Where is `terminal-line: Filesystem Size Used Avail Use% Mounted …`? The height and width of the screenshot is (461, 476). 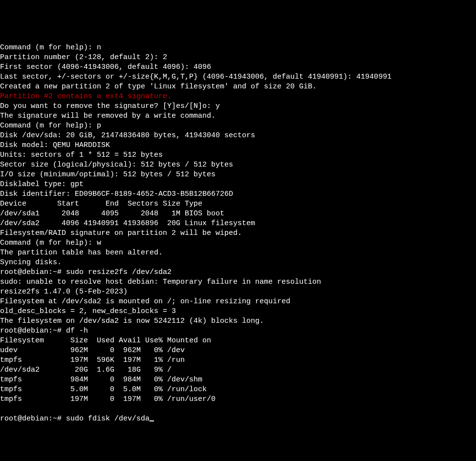
terminal-line: Filesystem Size Used Avail Use% Mounted … is located at coordinates (238, 341).